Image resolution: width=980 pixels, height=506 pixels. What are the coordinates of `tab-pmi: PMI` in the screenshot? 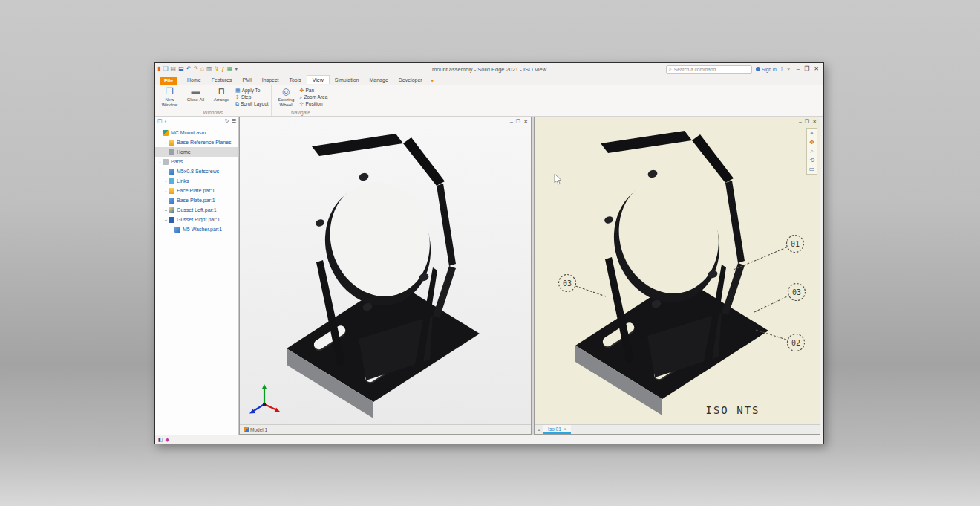 It's located at (246, 80).